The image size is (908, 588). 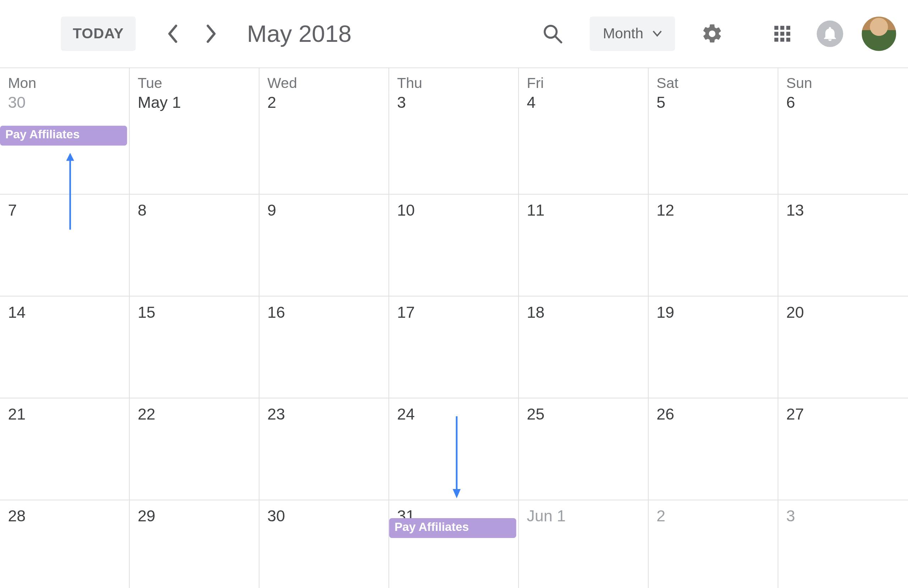 What do you see at coordinates (194, 102) in the screenshot?
I see `day-number: May 1` at bounding box center [194, 102].